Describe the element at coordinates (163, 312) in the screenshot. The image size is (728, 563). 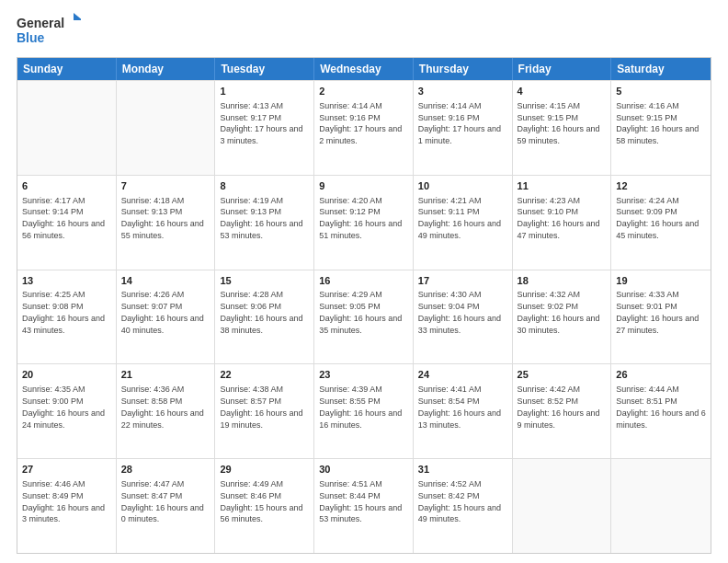
I see `cell-info: Sunrise: 4:26 AMSunset: 9:07 PMDaylight:…` at that location.